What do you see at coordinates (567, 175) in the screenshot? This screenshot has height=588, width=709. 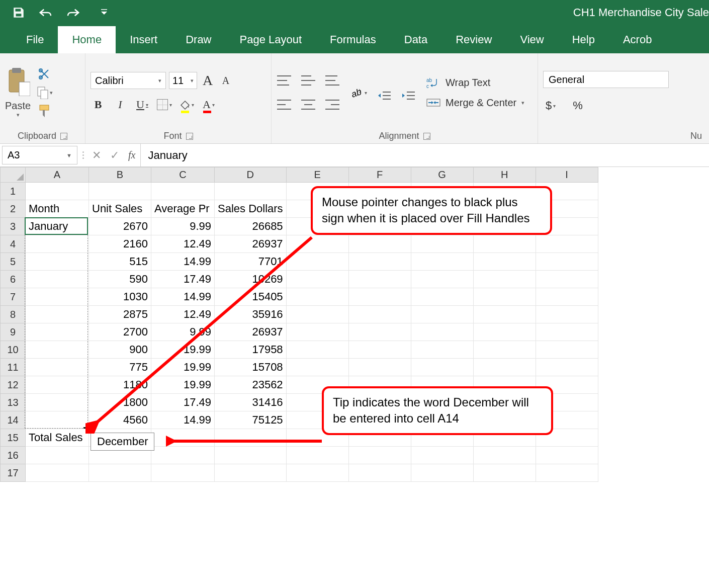 I see `col-header-I: I` at bounding box center [567, 175].